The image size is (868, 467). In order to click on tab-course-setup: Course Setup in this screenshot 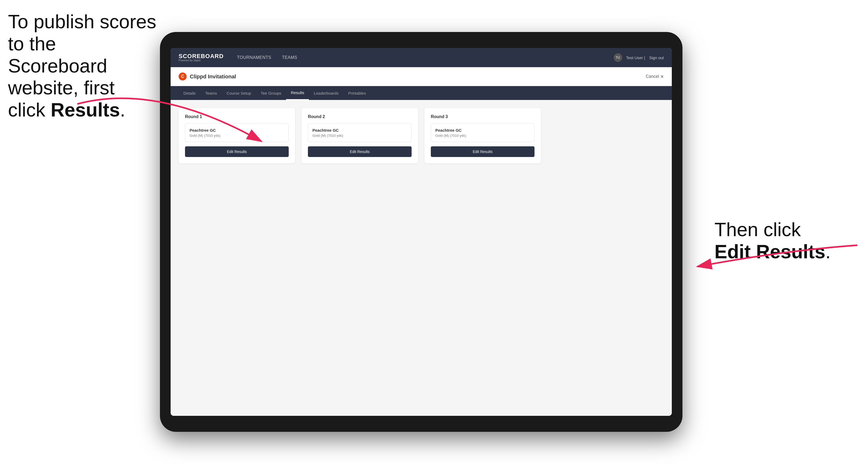, I will do `click(239, 93)`.